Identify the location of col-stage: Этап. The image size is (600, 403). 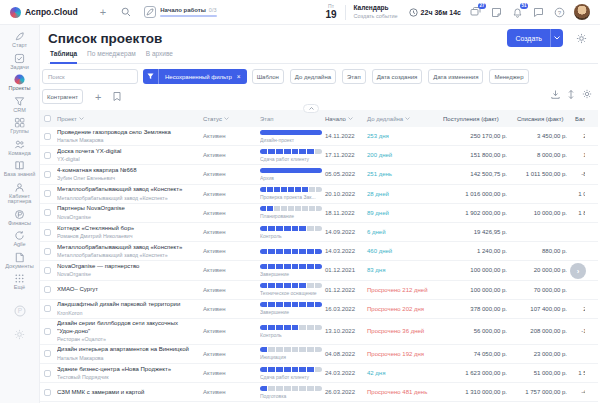
(292, 119).